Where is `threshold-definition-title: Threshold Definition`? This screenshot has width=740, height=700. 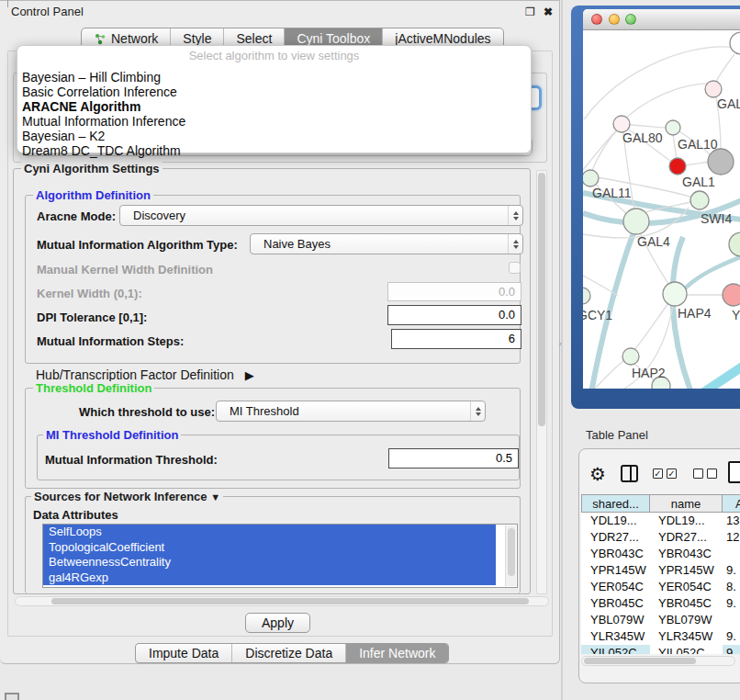
threshold-definition-title: Threshold Definition is located at coordinates (94, 388).